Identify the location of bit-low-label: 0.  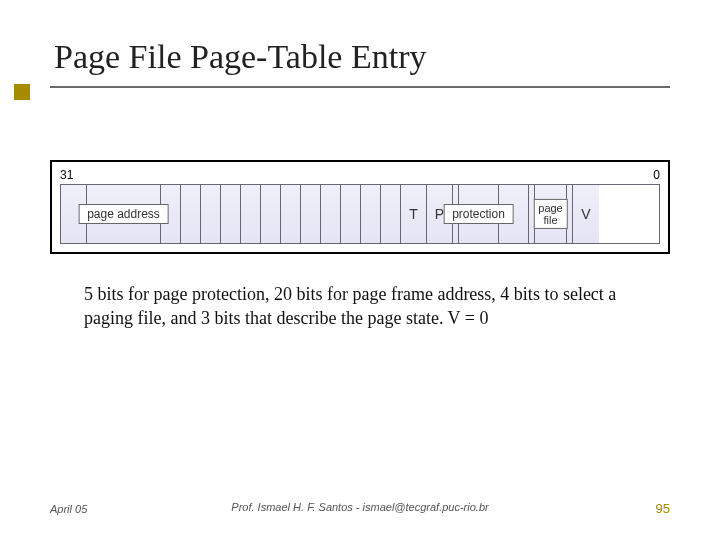
(656, 175).